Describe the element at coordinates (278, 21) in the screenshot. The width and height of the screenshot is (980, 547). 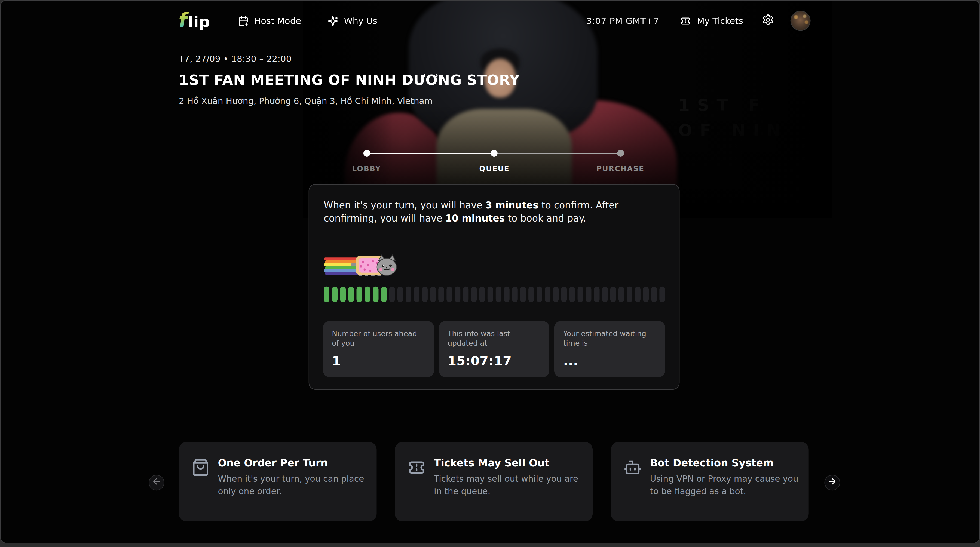
I see `nav-host-mode-label: Host Mode` at that location.